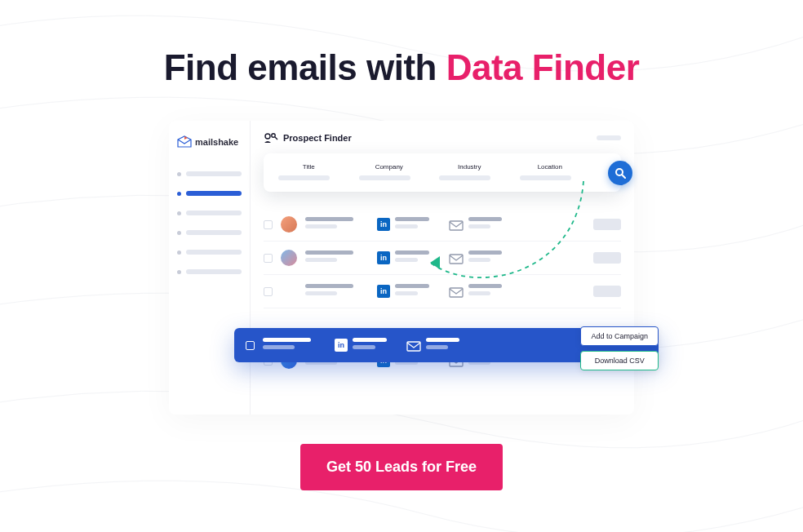 The width and height of the screenshot is (803, 532). Describe the element at coordinates (390, 166) in the screenshot. I see `search-label: Company` at that location.